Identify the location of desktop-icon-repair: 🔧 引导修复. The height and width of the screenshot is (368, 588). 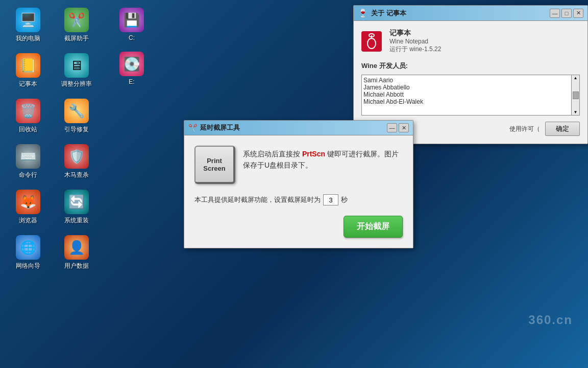
(77, 117).